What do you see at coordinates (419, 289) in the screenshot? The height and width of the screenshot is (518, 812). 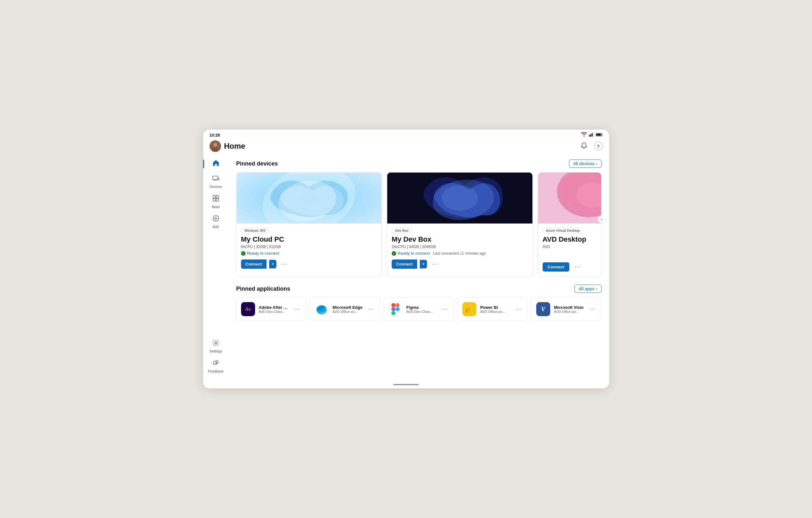 I see `pinned-apps-header: Pinned applications All apps ›` at bounding box center [419, 289].